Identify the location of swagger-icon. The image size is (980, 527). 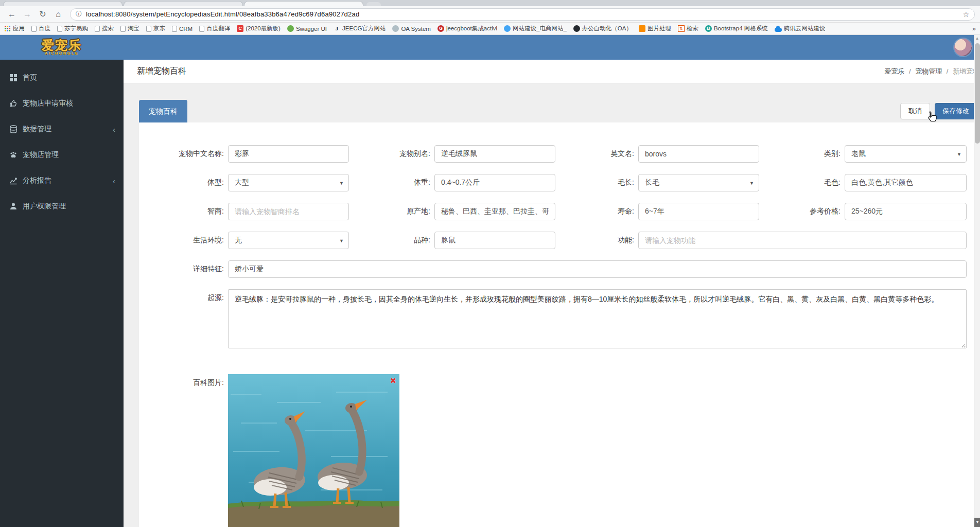
(290, 29).